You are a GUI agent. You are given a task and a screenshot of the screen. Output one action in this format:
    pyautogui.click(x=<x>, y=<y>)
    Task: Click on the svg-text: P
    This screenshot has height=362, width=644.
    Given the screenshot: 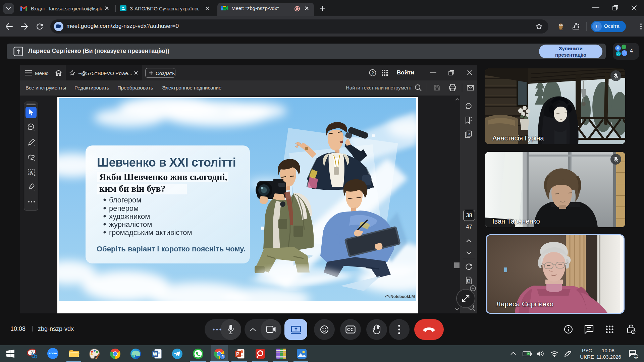 What is the action you would take?
    pyautogui.click(x=237, y=354)
    